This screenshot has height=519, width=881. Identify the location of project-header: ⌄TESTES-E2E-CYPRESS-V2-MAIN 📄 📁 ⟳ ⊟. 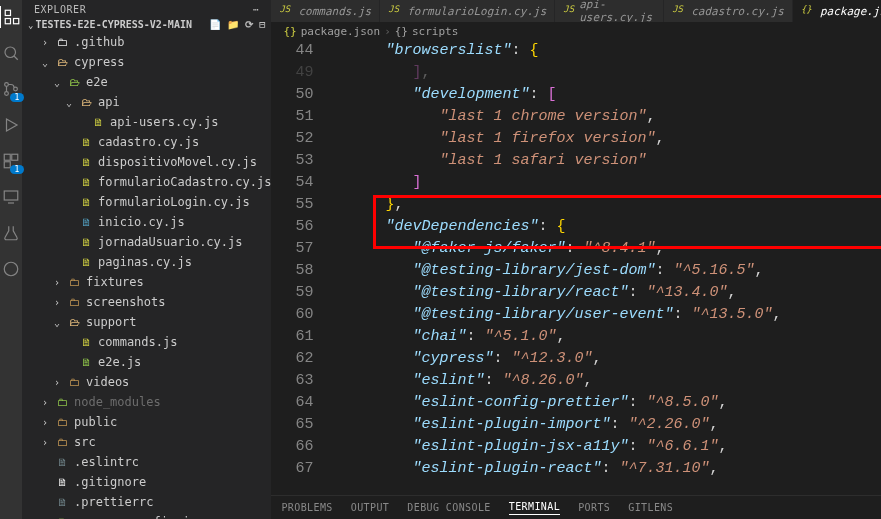
(146, 24).